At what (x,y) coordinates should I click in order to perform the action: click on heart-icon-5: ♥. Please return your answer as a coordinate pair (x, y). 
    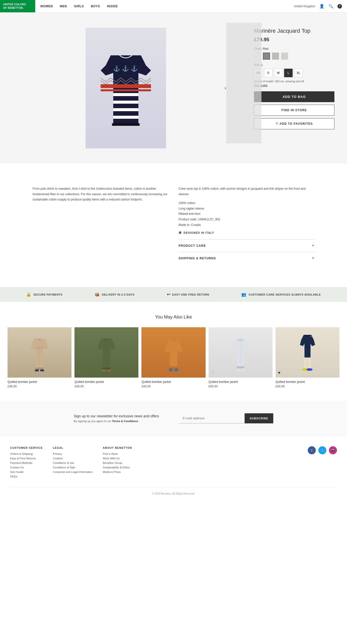
    Looking at the image, I should click on (279, 373).